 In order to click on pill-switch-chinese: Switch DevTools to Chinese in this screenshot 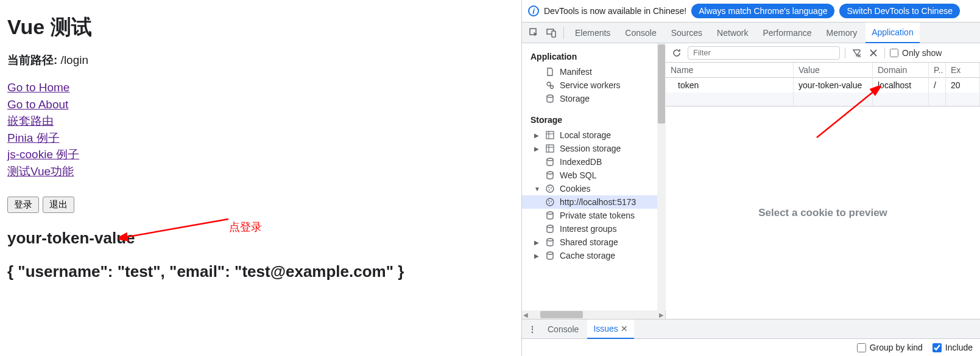, I will do `click(900, 11)`.